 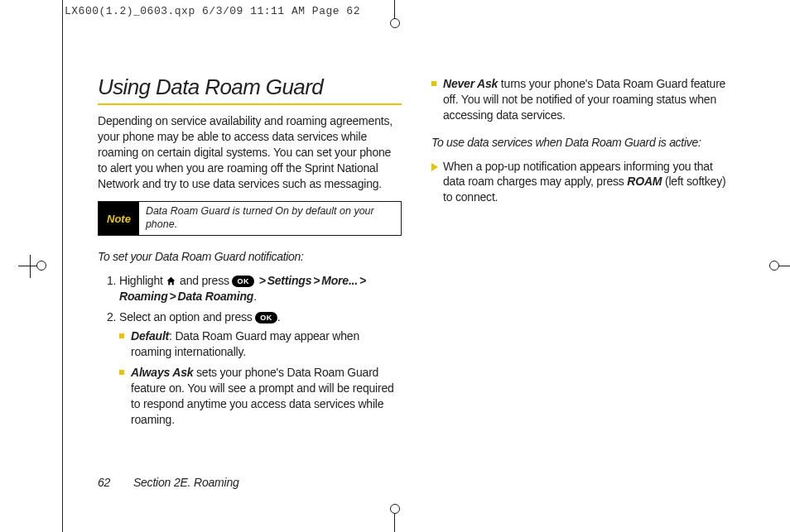 I want to click on option-always-term: Always Ask, so click(x=162, y=372).